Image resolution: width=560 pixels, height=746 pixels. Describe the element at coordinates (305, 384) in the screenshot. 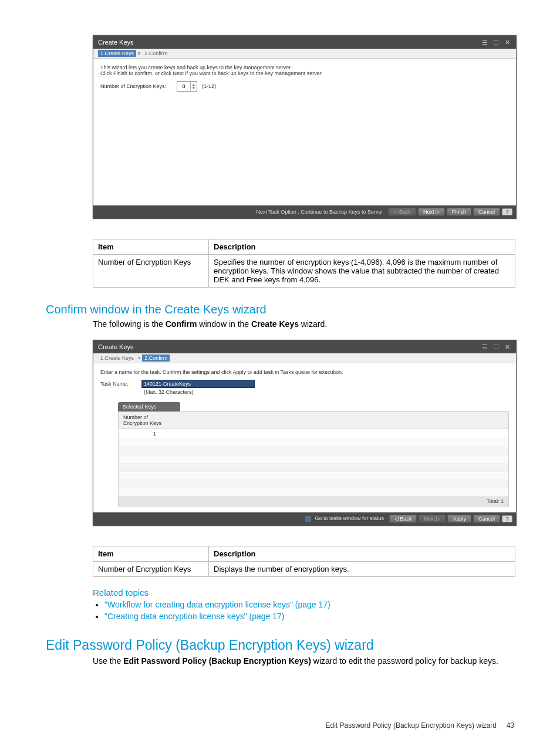

I see `task-name-row: Task Name:` at that location.